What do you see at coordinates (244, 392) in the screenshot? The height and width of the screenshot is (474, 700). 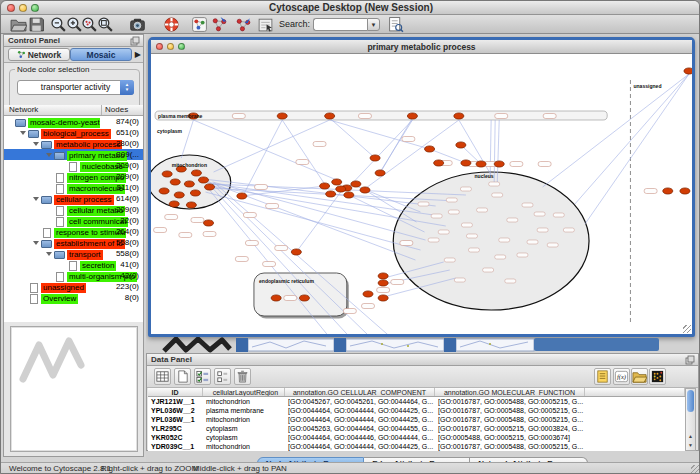 I see `column-header: _cellularLayoutRegion` at bounding box center [244, 392].